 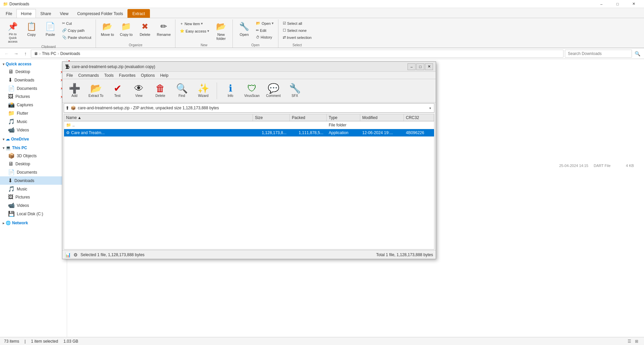 I want to click on winrar-address-bar: ⬆ 📦 care-and-treatment-setup.zip - ZIP a…, so click(x=249, y=108).